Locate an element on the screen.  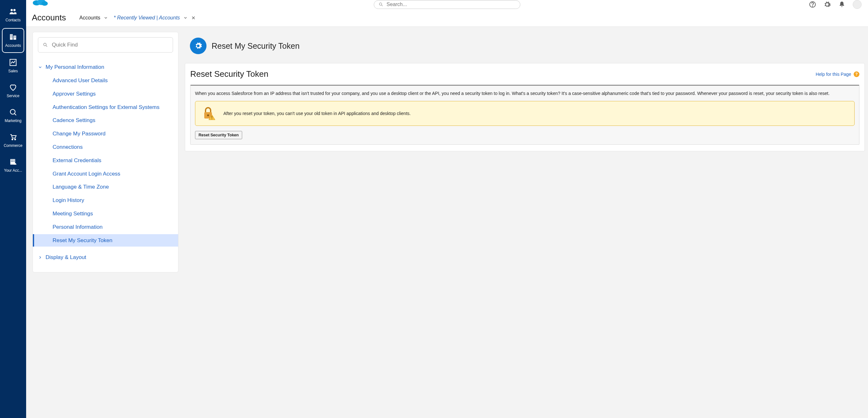
help-icon: ? is located at coordinates (857, 74).